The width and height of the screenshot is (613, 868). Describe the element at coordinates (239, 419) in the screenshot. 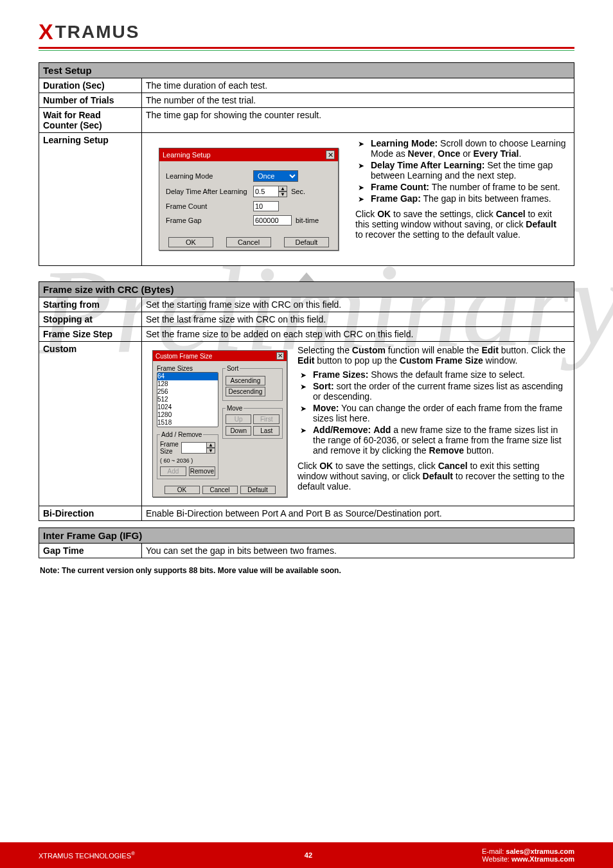

I see `cfs-up-button: Up` at that location.